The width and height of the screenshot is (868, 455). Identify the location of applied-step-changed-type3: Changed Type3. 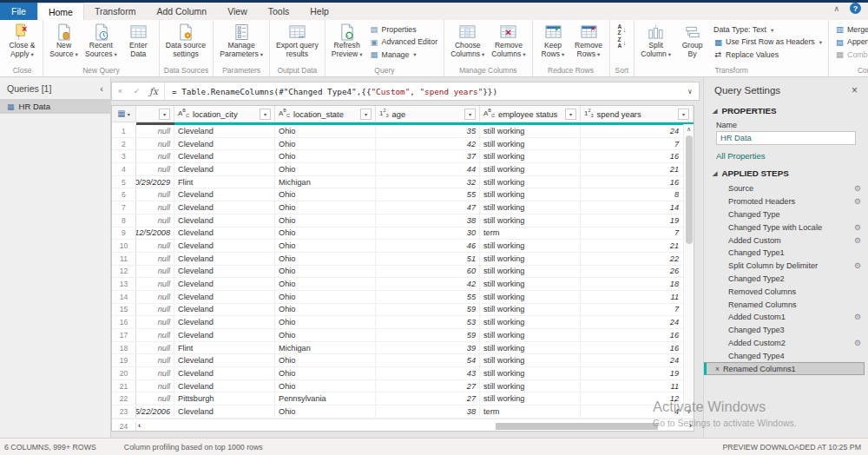
(786, 330).